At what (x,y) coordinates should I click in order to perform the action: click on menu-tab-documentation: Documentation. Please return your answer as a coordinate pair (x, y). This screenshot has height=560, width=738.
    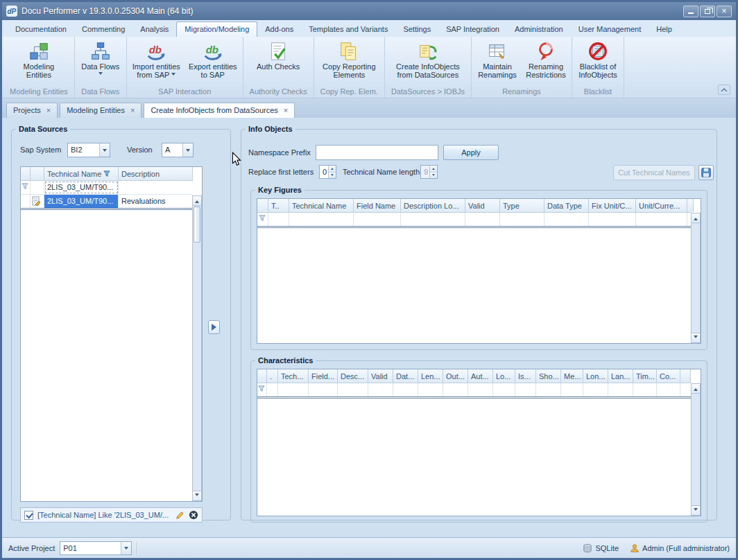
    Looking at the image, I should click on (41, 29).